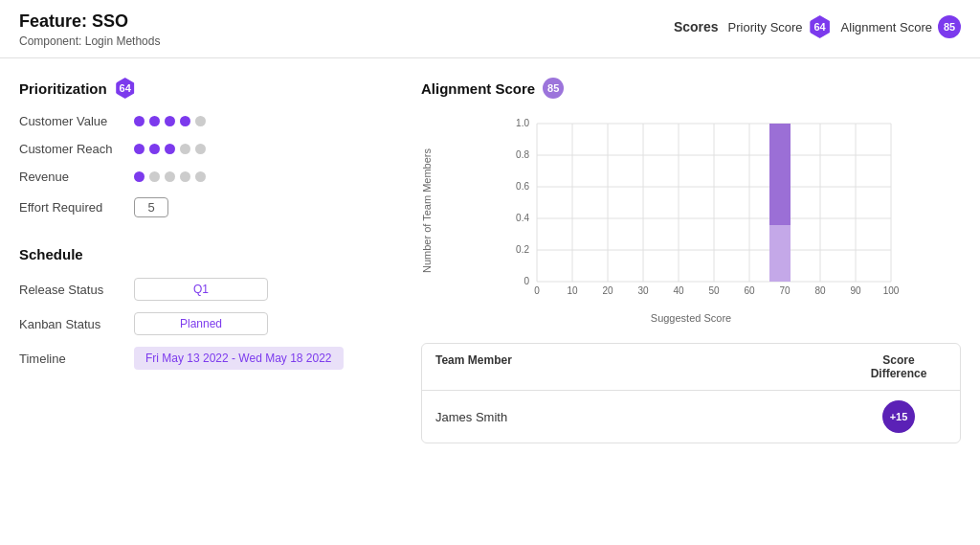 Image resolution: width=980 pixels, height=545 pixels. Describe the element at coordinates (201, 255) in the screenshot. I see `schedule-section-title: Schedule` at that location.